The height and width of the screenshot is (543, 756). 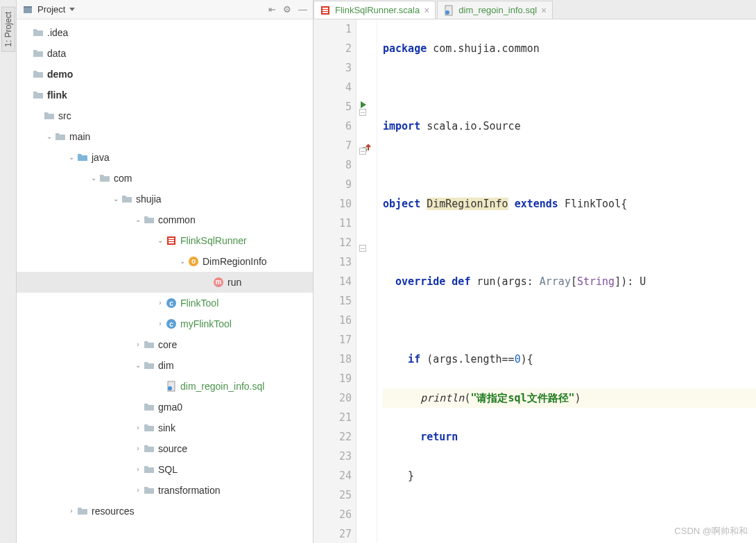 What do you see at coordinates (28, 10) in the screenshot?
I see `project-icon` at bounding box center [28, 10].